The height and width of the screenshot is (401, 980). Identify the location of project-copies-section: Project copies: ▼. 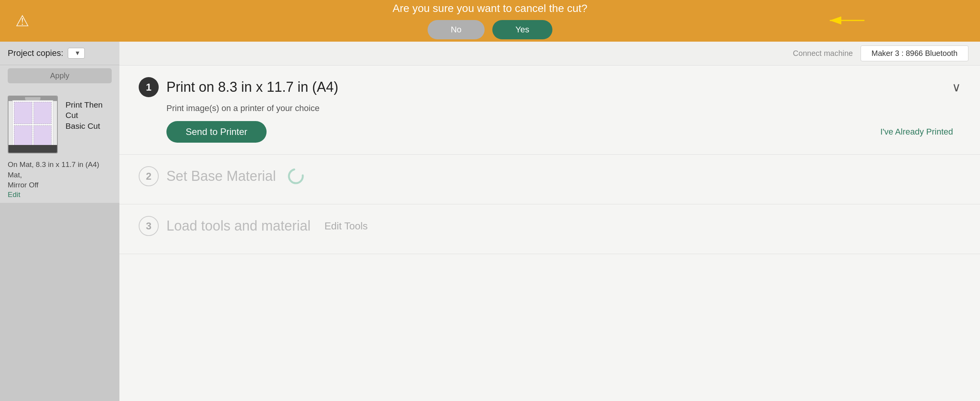
(60, 53).